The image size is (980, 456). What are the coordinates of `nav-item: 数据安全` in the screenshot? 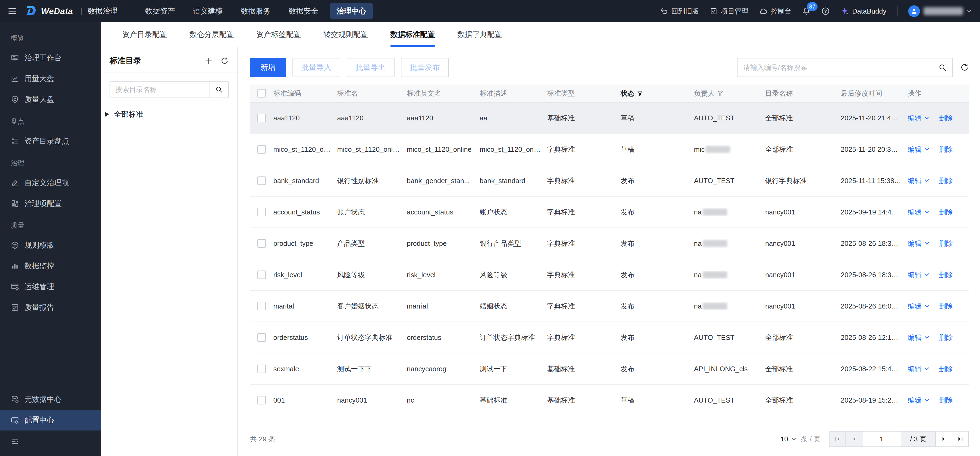 It's located at (304, 11).